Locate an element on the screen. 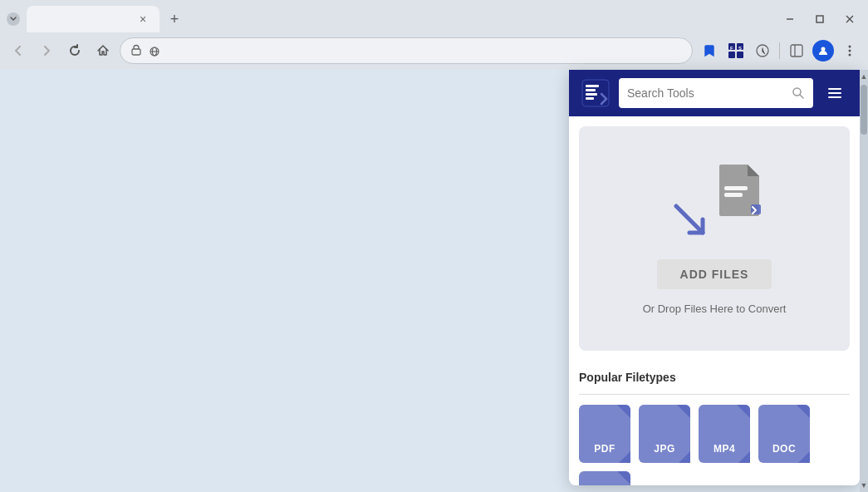  drop-zone: ADD FILES Or Drop Files Here to Convert is located at coordinates (714, 239).